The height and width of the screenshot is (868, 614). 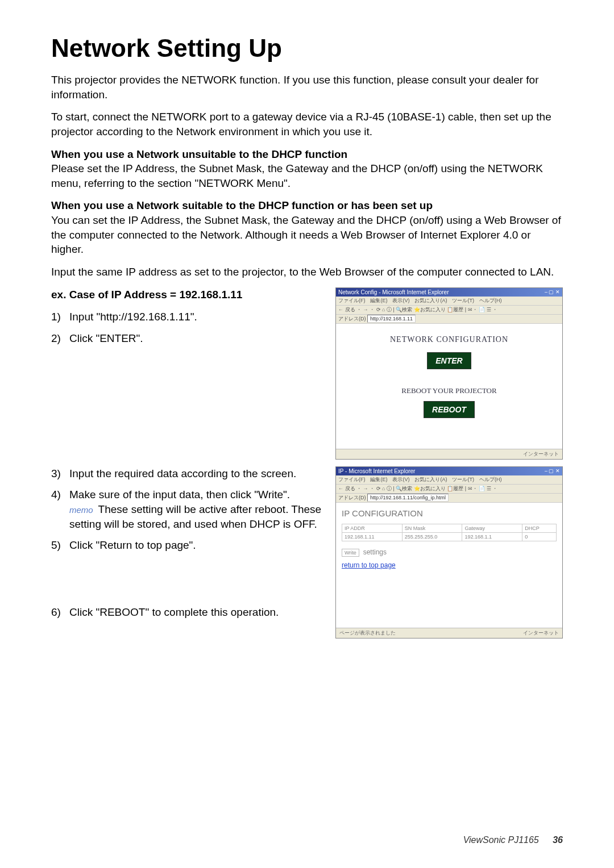 What do you see at coordinates (449, 536) in the screenshot?
I see `table-row` at bounding box center [449, 536].